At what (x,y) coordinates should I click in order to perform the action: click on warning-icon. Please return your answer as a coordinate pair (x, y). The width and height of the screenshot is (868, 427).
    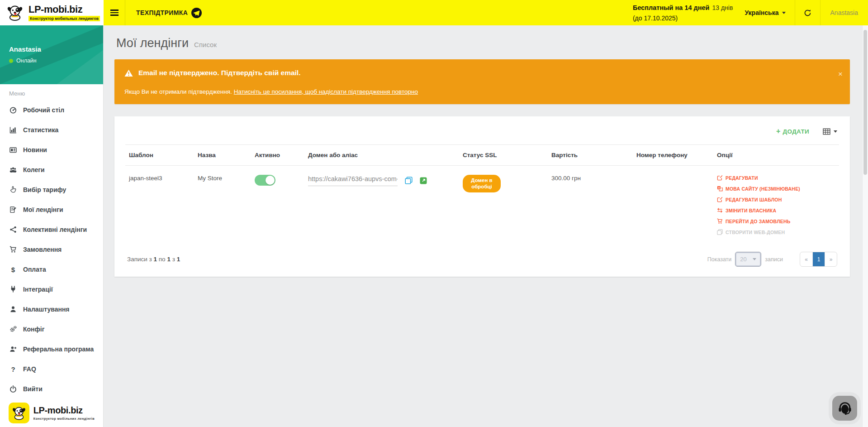
    Looking at the image, I should click on (128, 73).